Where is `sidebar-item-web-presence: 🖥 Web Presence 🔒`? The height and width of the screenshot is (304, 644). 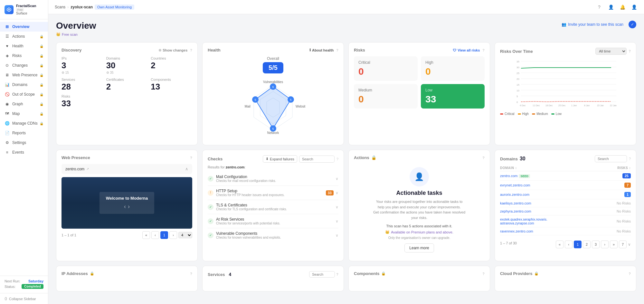 sidebar-item-web-presence: 🖥 Web Presence 🔒 is located at coordinates (24, 75).